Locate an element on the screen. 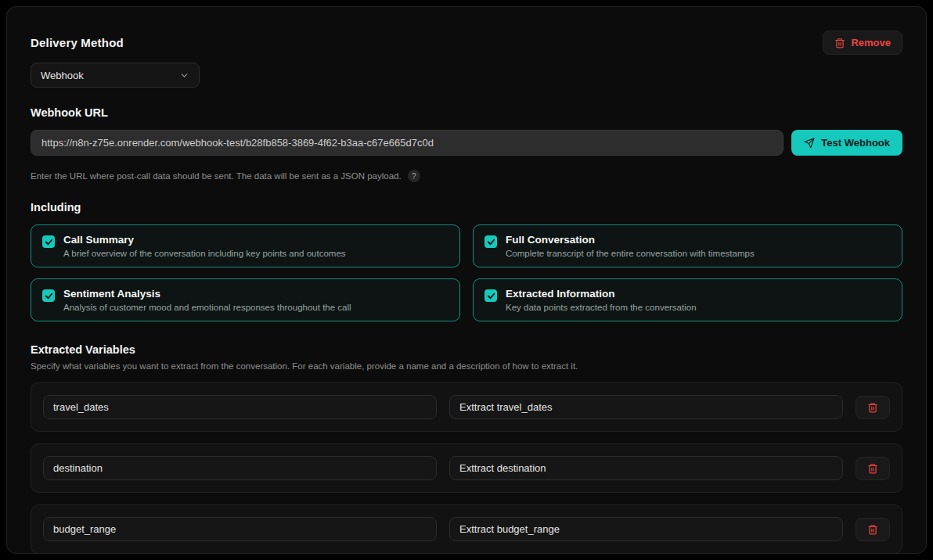 The image size is (933, 560). help-icon: ? is located at coordinates (414, 176).